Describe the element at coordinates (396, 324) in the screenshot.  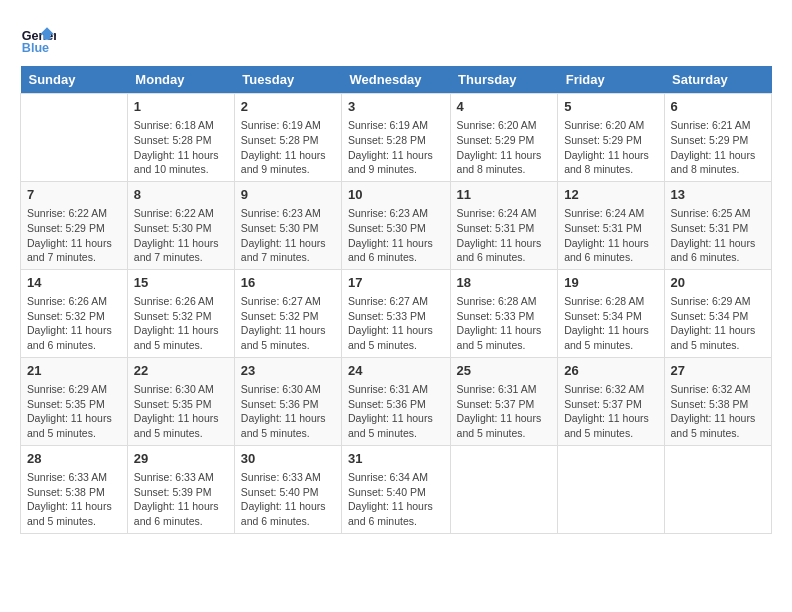
I see `cell-info: Sunrise: 6:27 AMSunset: 5:33 PMDaylight:…` at that location.